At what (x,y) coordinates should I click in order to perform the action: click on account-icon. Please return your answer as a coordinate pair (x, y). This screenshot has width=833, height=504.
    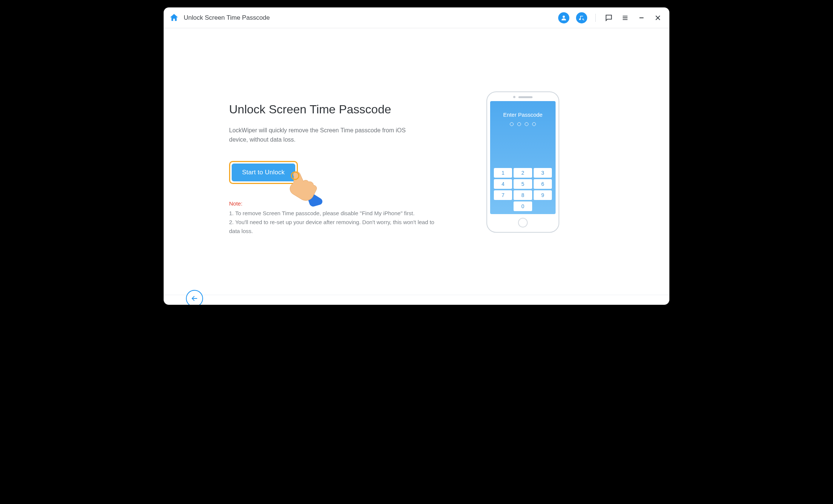
    Looking at the image, I should click on (564, 18).